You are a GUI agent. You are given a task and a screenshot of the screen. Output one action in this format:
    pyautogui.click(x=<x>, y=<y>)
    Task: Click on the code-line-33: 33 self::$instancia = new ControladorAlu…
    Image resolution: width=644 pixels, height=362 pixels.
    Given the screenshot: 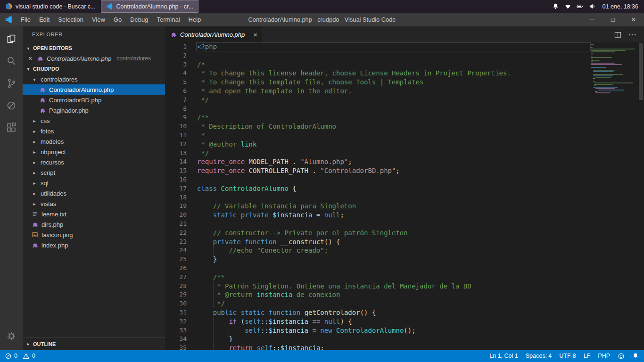 What is the action you would take?
    pyautogui.click(x=378, y=331)
    